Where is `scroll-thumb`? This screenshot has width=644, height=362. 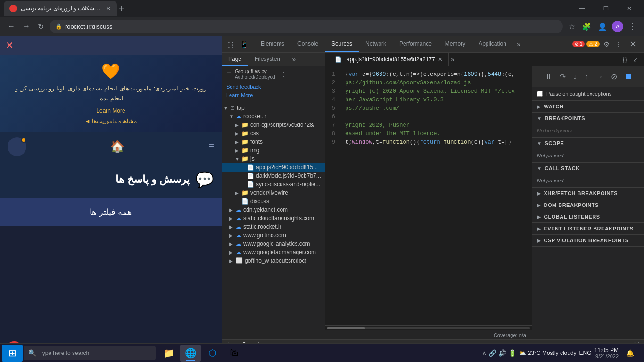 scroll-thumb is located at coordinates (346, 328).